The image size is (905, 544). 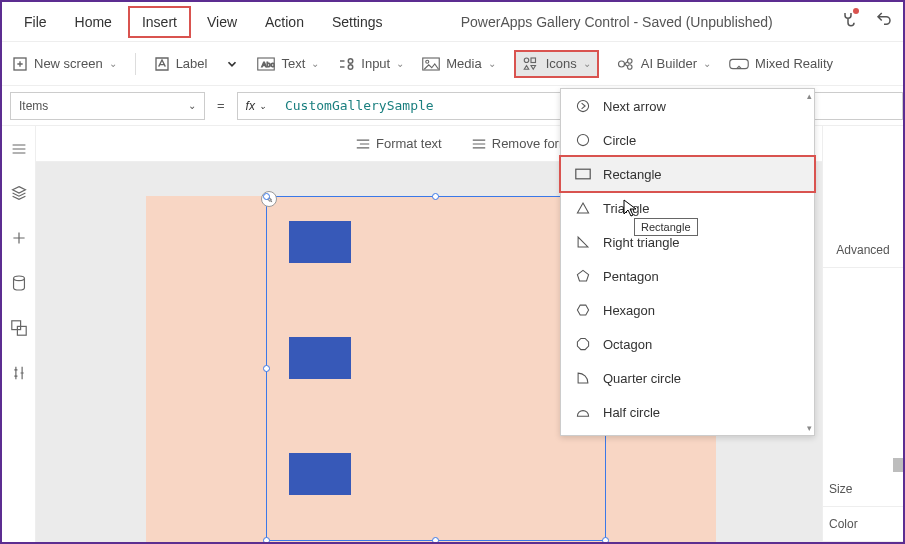 What do you see at coordinates (631, 276) in the screenshot?
I see `dd-label: Pentagon` at bounding box center [631, 276].